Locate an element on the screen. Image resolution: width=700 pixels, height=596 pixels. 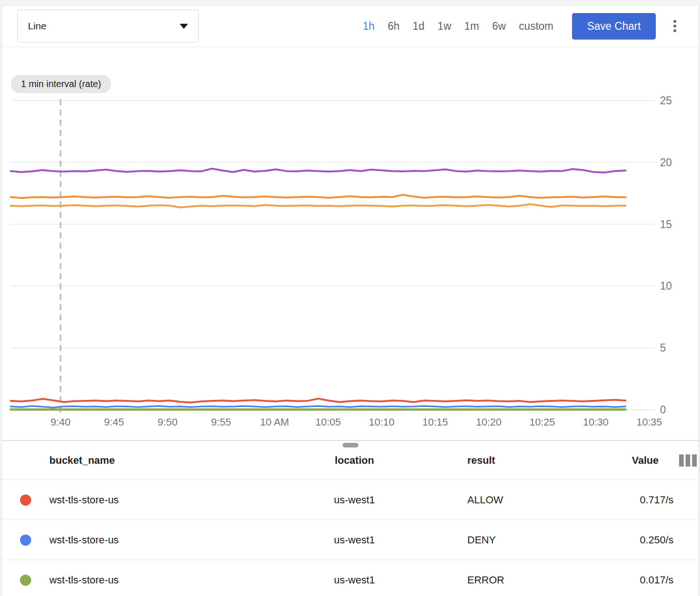
chevron-down-icon is located at coordinates (184, 26).